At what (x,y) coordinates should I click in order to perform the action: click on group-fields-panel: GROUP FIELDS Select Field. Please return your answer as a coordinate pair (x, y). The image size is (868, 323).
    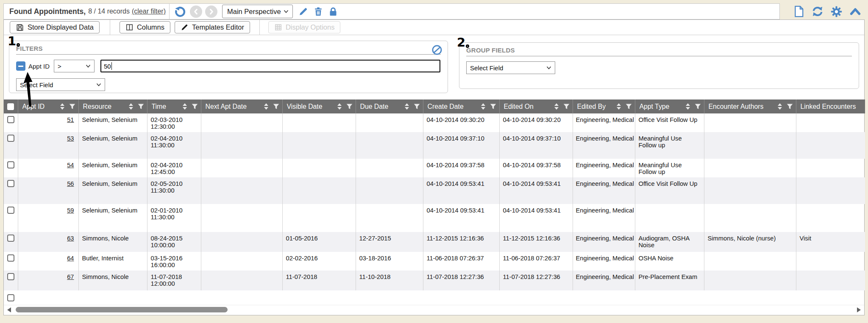
    Looking at the image, I should click on (659, 66).